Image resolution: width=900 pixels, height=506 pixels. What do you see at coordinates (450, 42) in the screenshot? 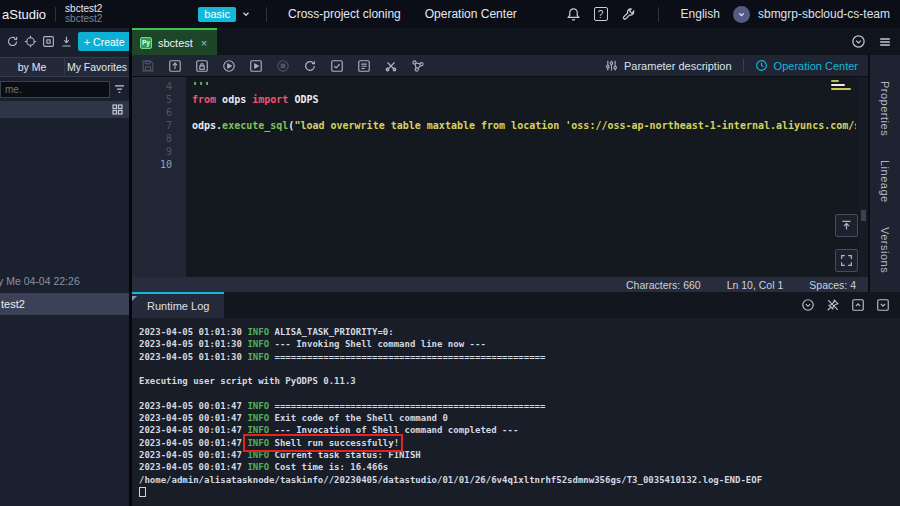
I see `action-row: + Create Py sbctest ×` at bounding box center [450, 42].